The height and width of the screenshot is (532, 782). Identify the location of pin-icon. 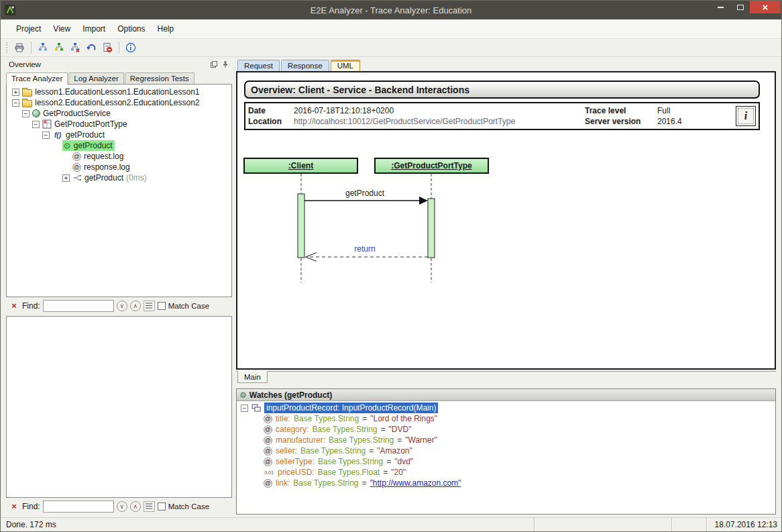
(225, 64).